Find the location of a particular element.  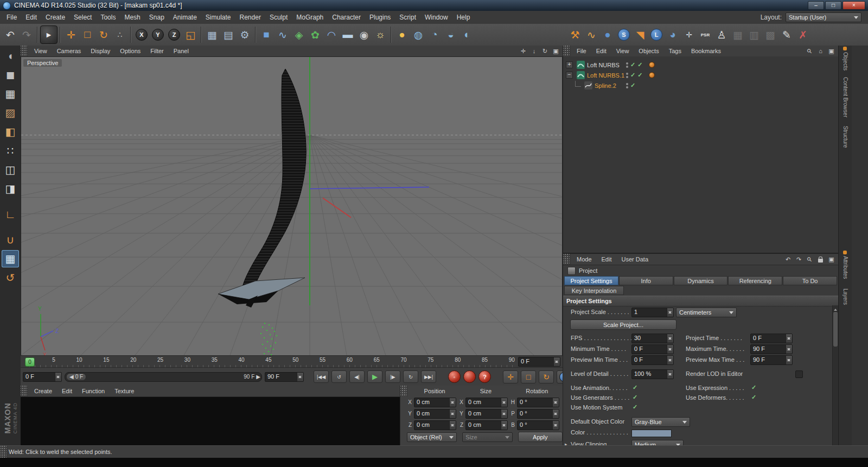

fps-field: 30 is located at coordinates (653, 338).